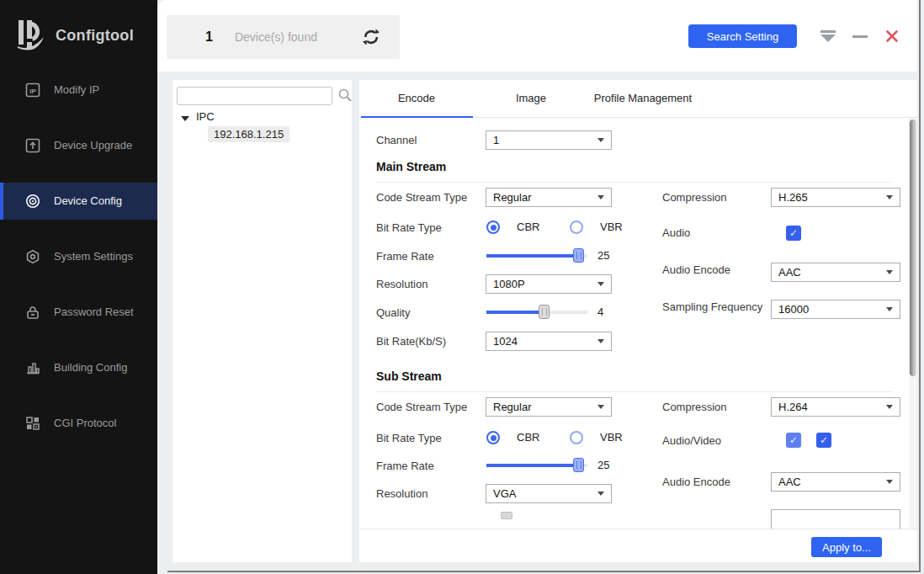 The height and width of the screenshot is (574, 924). I want to click on main-audio-encode-label: Audio Encode, so click(697, 270).